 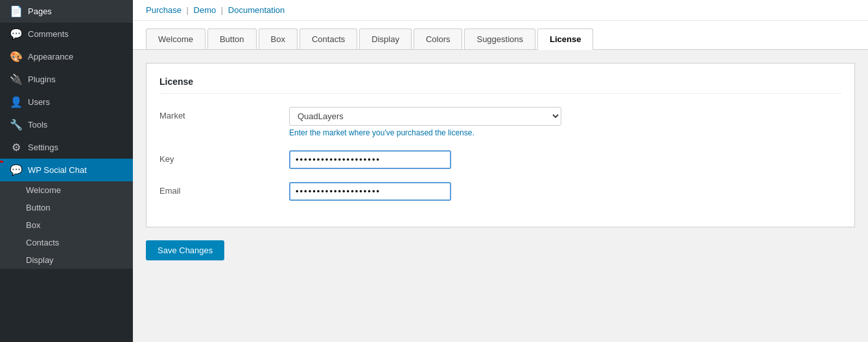 I want to click on sidebar-item-tools: 🔧 Tools, so click(x=66, y=124).